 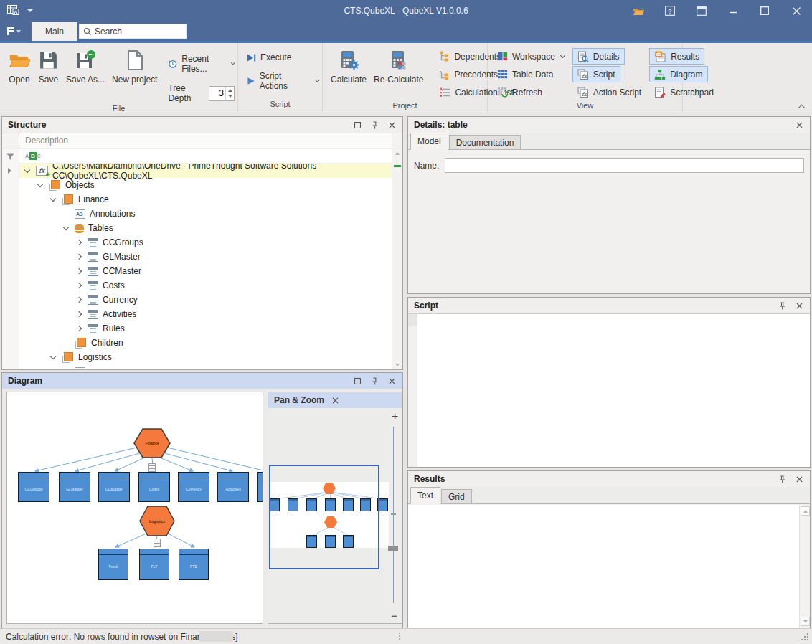 I want to click on new-project-button: New project, so click(x=135, y=66).